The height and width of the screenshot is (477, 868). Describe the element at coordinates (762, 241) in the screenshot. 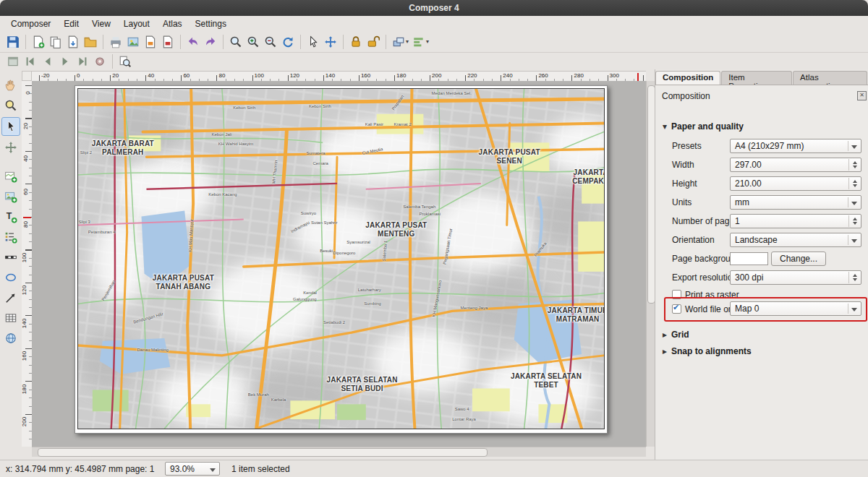

I see `row-orientation: Orientation Landscape` at that location.